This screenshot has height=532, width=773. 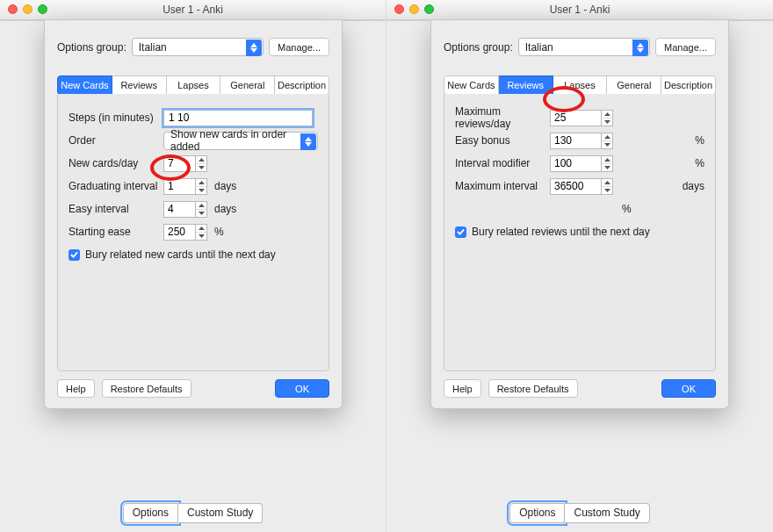 What do you see at coordinates (502, 140) in the screenshot?
I see `easy-bonus-label: Easy bonus` at bounding box center [502, 140].